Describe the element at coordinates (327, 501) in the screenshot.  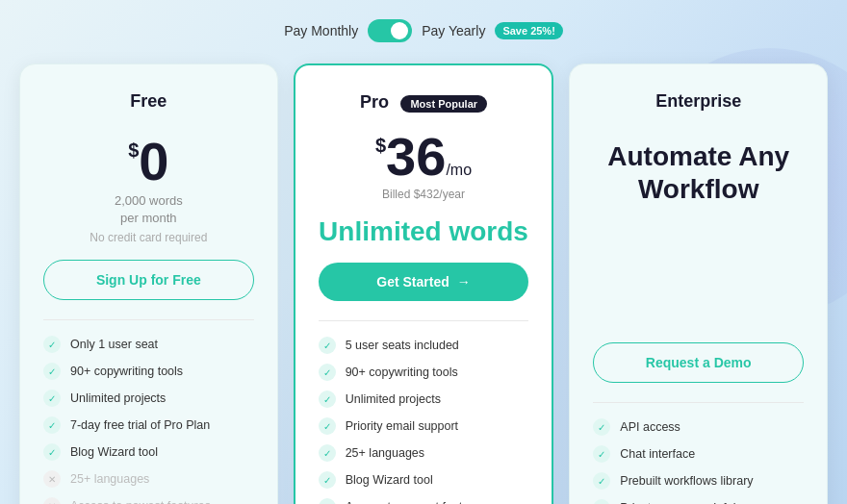
I see `check-icon-p7: ✓` at that location.